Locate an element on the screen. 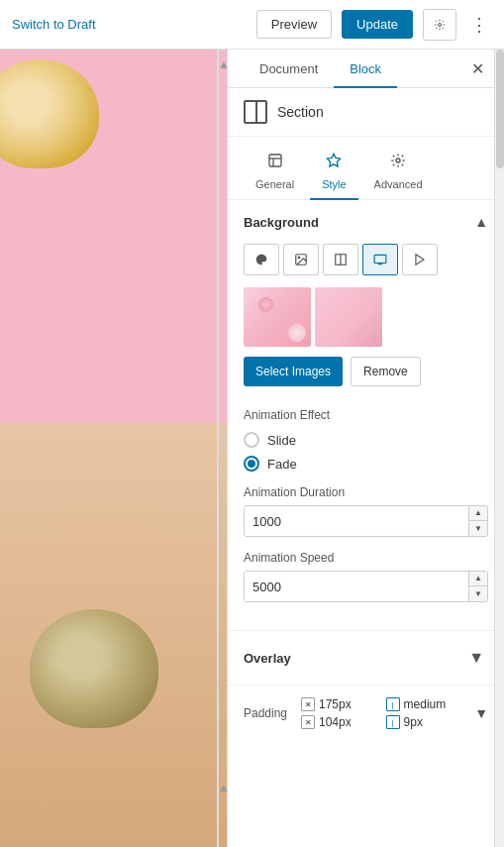  padding-label: Padding is located at coordinates (268, 713).